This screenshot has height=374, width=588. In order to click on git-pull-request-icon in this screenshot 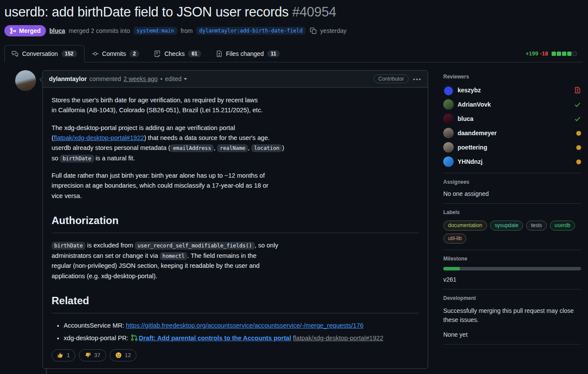, I will do `click(134, 338)`.